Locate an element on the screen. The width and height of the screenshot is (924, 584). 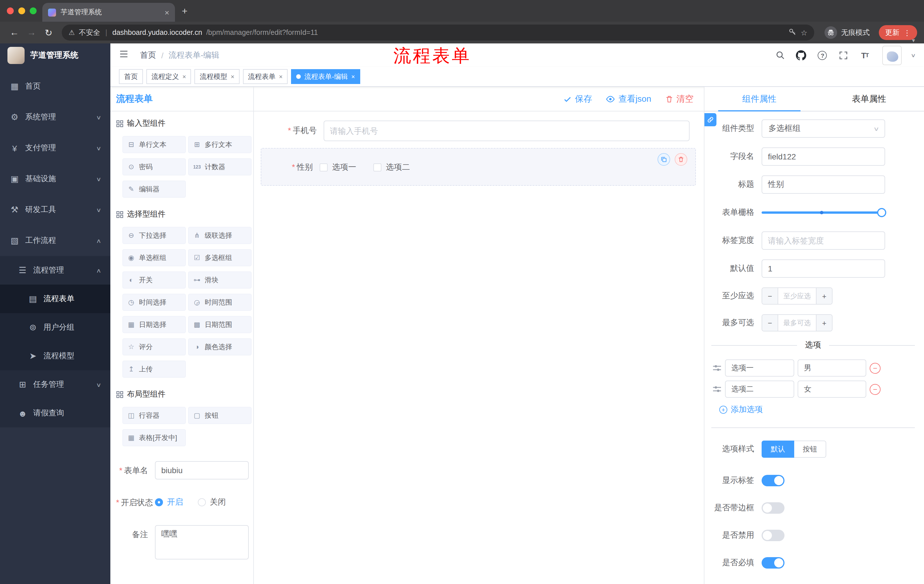
palette-item-switch: ◐开关 is located at coordinates (154, 280).